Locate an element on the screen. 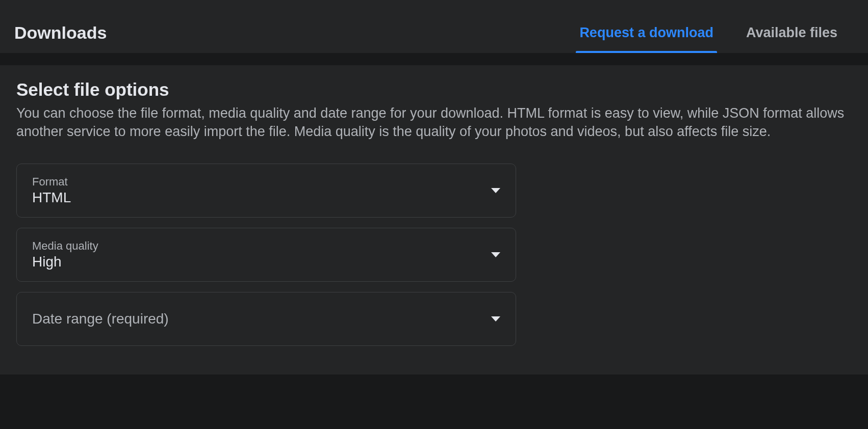 The height and width of the screenshot is (429, 868). select-text: Format HTML is located at coordinates (52, 191).